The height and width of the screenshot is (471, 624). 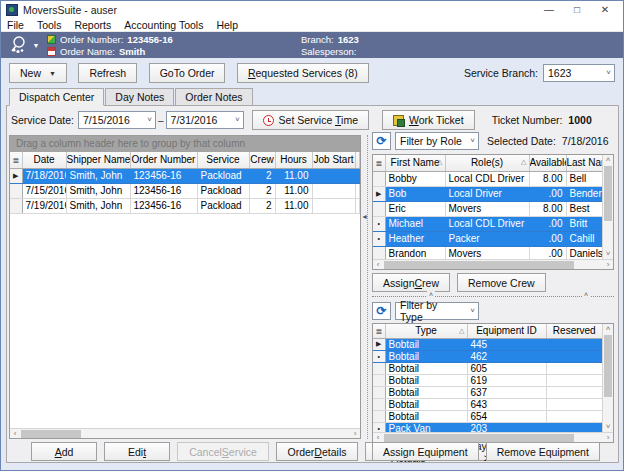 I want to click on order-details-button: Order Details, so click(x=317, y=452).